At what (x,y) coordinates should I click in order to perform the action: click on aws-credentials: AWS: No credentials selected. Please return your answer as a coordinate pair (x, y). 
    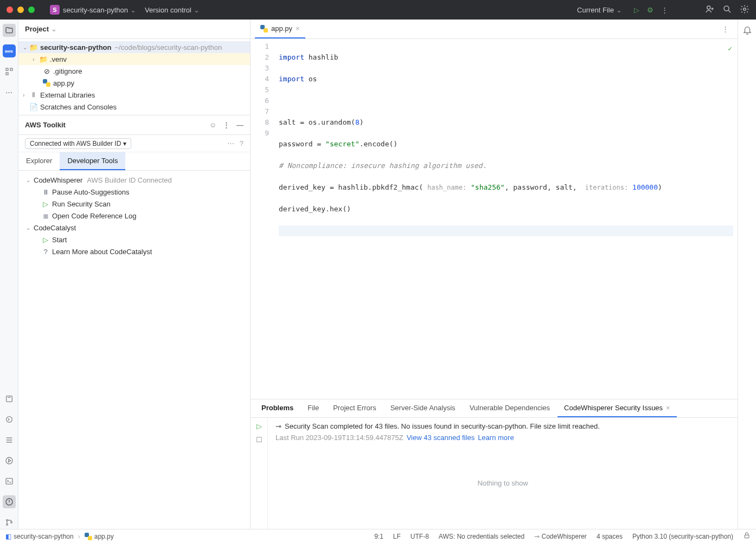
    Looking at the image, I should click on (482, 536).